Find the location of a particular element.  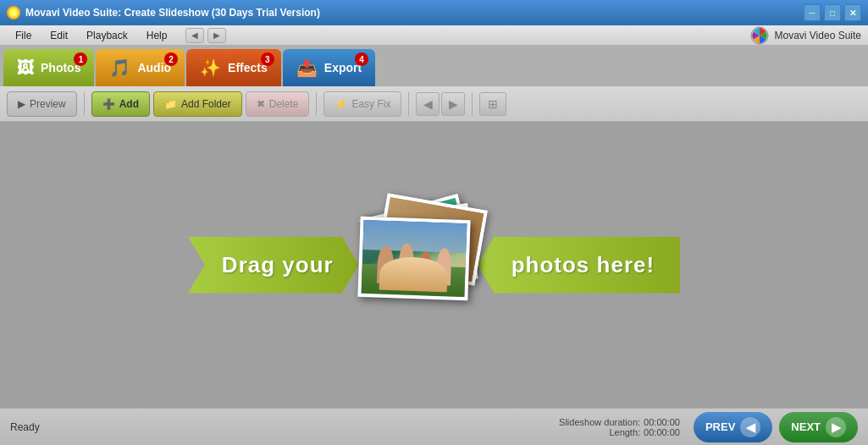

next-label: NEXT is located at coordinates (806, 426).